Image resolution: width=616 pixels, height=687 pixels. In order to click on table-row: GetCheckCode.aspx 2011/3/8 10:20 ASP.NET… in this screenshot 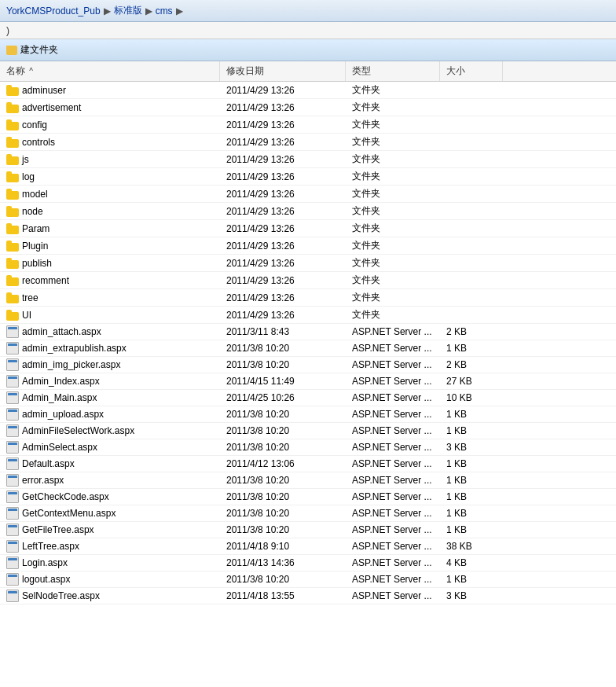, I will do `click(308, 497)`.